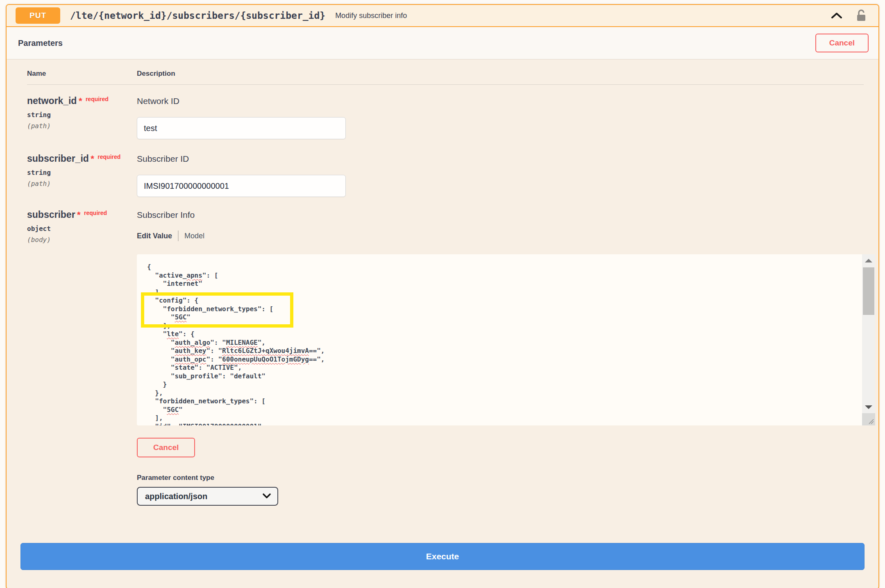 This screenshot has height=588, width=885. What do you see at coordinates (837, 16) in the screenshot?
I see `collapse-chevron-up-icon` at bounding box center [837, 16].